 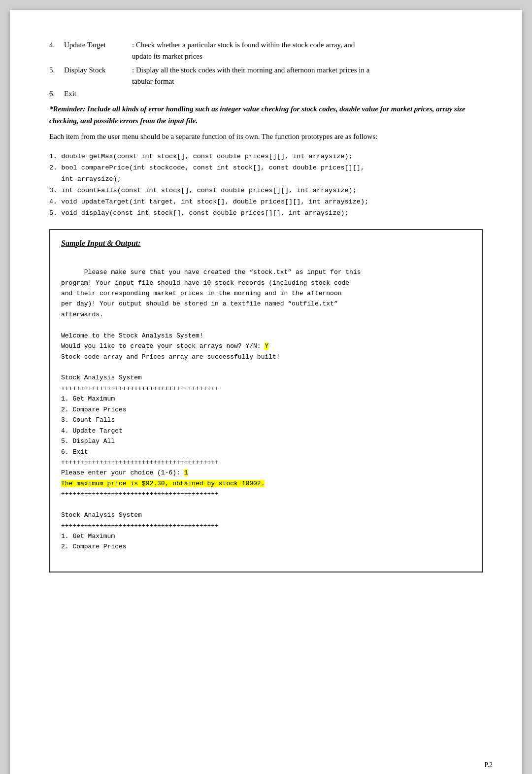 What do you see at coordinates (266, 202) in the screenshot?
I see `code-line-5: 4. void updateTarget(int target, int sto…` at bounding box center [266, 202].